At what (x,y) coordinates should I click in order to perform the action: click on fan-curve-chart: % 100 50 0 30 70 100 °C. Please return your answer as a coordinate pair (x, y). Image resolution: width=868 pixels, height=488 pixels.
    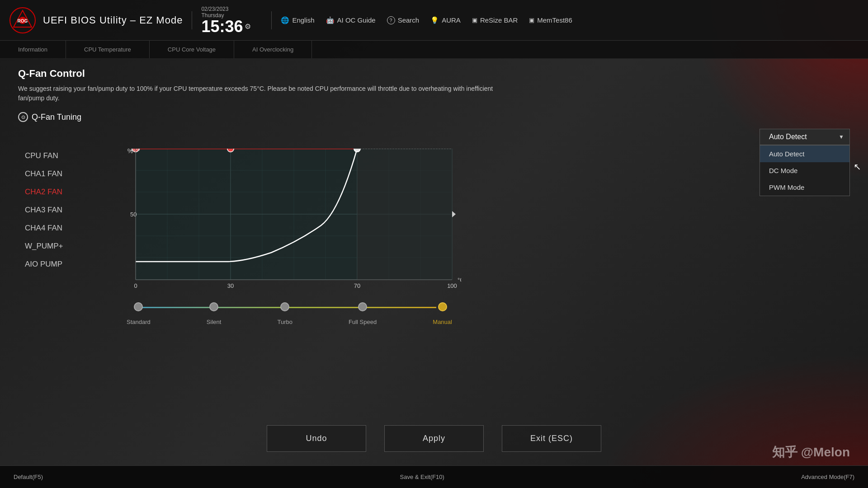
    Looking at the image, I should click on (289, 221).